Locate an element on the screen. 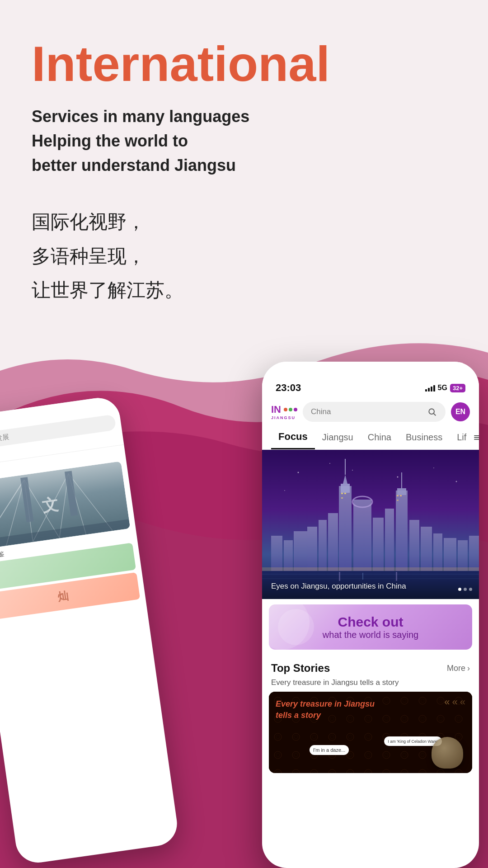 This screenshot has height=868, width=488. search-placeholder-text: China is located at coordinates (367, 412).